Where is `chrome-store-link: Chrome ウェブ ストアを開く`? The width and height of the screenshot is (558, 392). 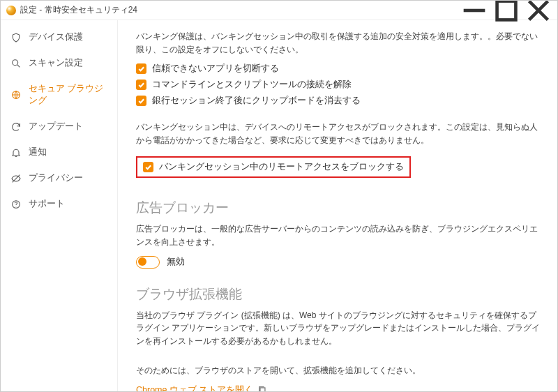
chrome-store-link: Chrome ウェブ ストアを開く is located at coordinates (195, 388).